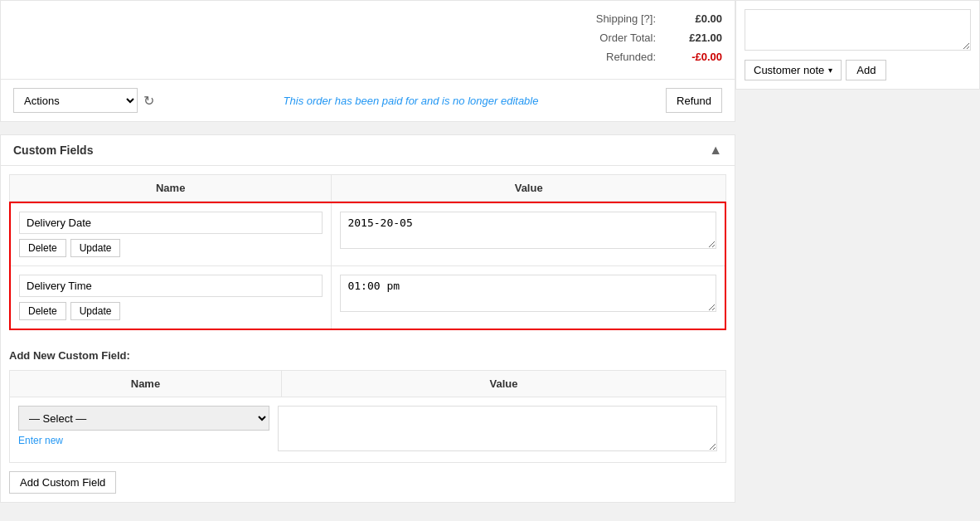  Describe the element at coordinates (497, 428) in the screenshot. I see `add-new-value-textarea` at that location.